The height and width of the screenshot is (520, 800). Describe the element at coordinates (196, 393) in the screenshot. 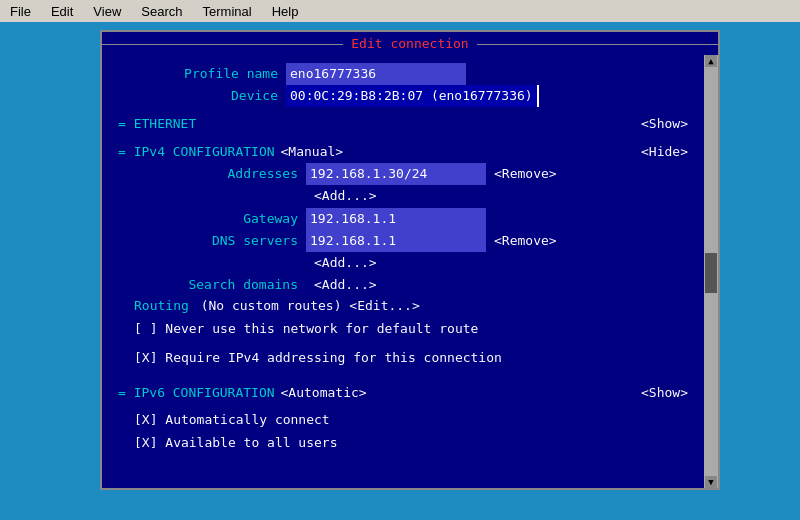

I see `ipv6-label: = IPv6 CONFIGURATION` at that location.